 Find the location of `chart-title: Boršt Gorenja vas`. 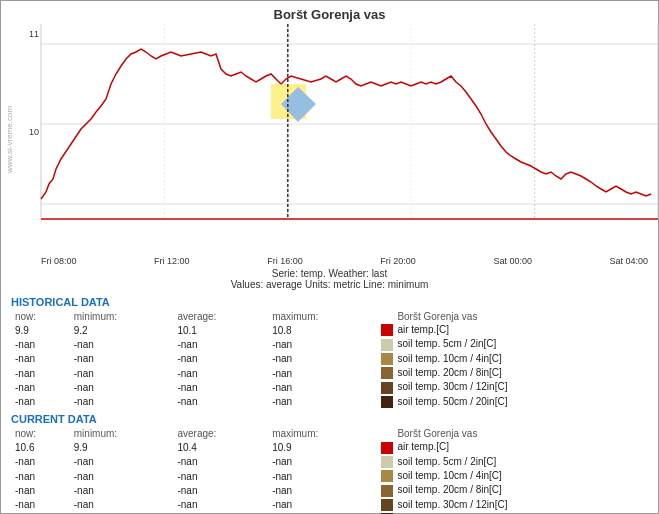

chart-title: Boršt Gorenja vas is located at coordinates (330, 12).